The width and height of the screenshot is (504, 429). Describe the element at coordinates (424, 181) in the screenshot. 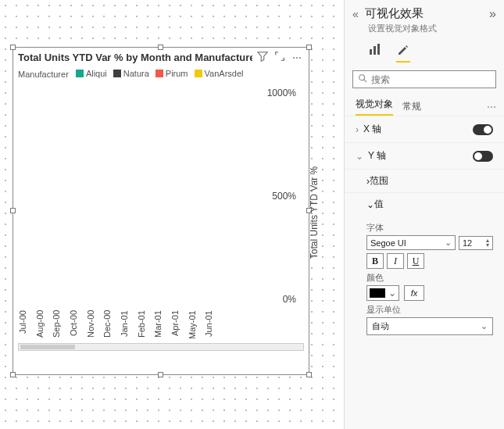

I see `section-range: › 范围` at that location.